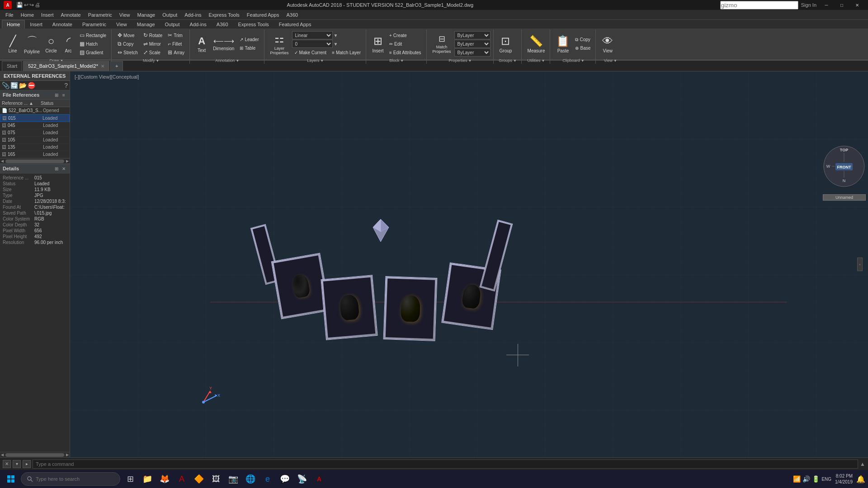 The width and height of the screenshot is (868, 488). What do you see at coordinates (122, 24) in the screenshot?
I see `tab-view: View` at bounding box center [122, 24].